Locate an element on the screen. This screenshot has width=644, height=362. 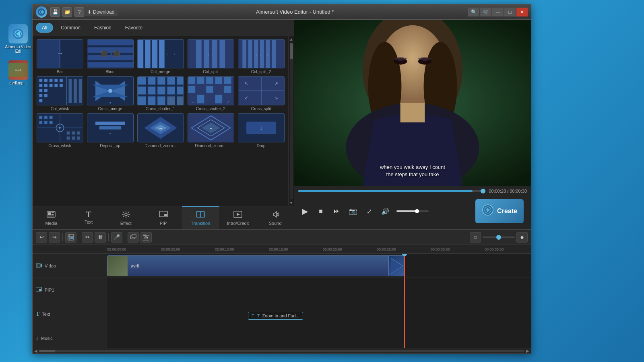
volume-bar is located at coordinates (413, 211).